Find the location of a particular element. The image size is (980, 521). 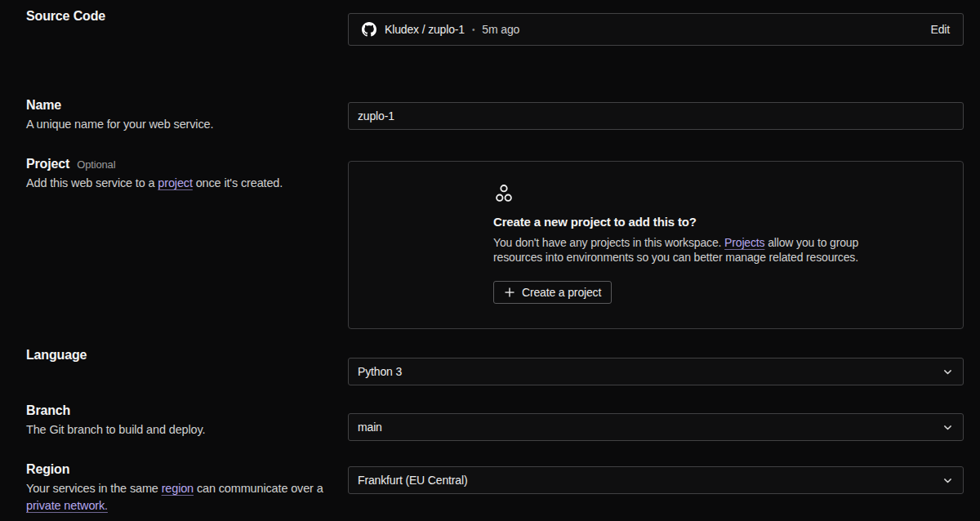

project-description: Add this web service to a project once i… is located at coordinates (176, 183).